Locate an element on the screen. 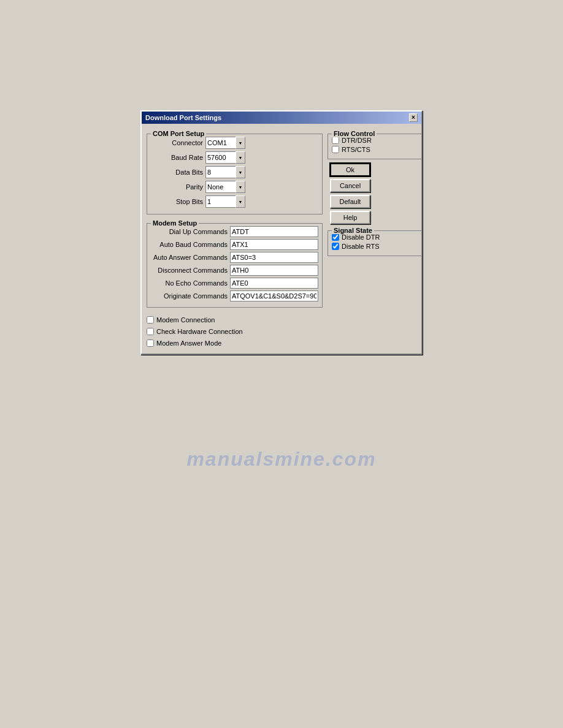 The image size is (563, 728). dialog-body: COM Port Setup Connector COM1 COM2 COM3 … is located at coordinates (282, 218).